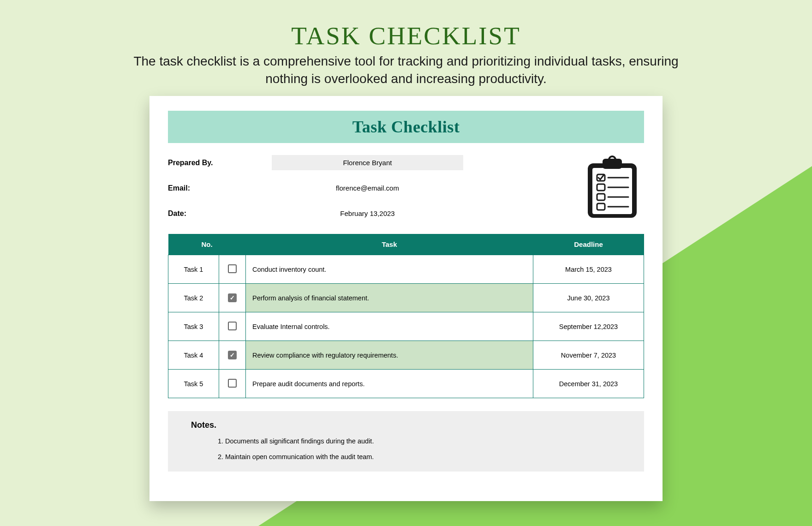  I want to click on task-deadline: March 15, 2023, so click(589, 269).